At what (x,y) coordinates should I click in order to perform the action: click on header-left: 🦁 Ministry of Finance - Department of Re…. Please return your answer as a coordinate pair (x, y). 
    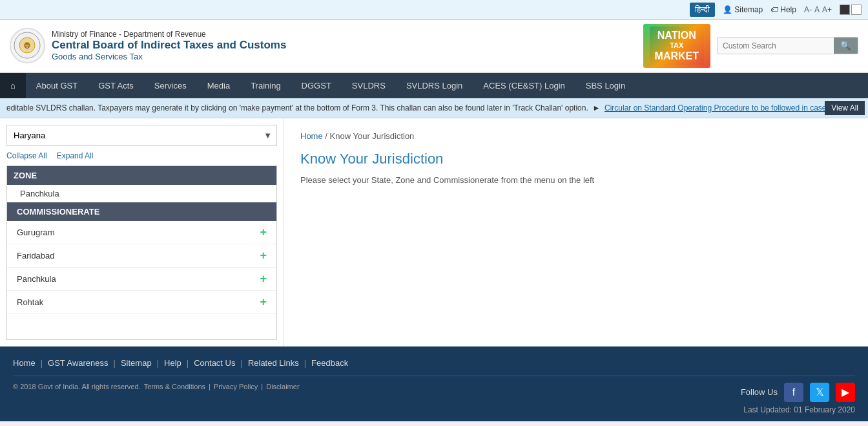
    Looking at the image, I should click on (148, 45).